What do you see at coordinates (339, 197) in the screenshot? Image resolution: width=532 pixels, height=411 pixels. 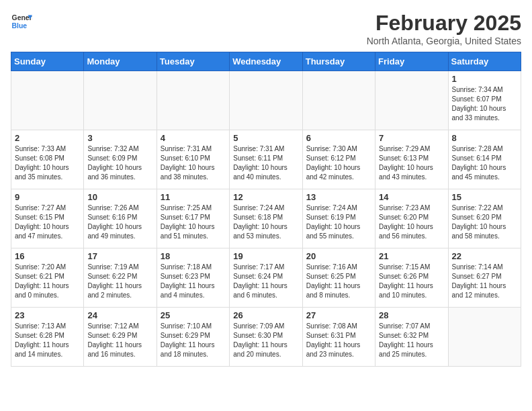 I see `day-number: 13` at bounding box center [339, 197].